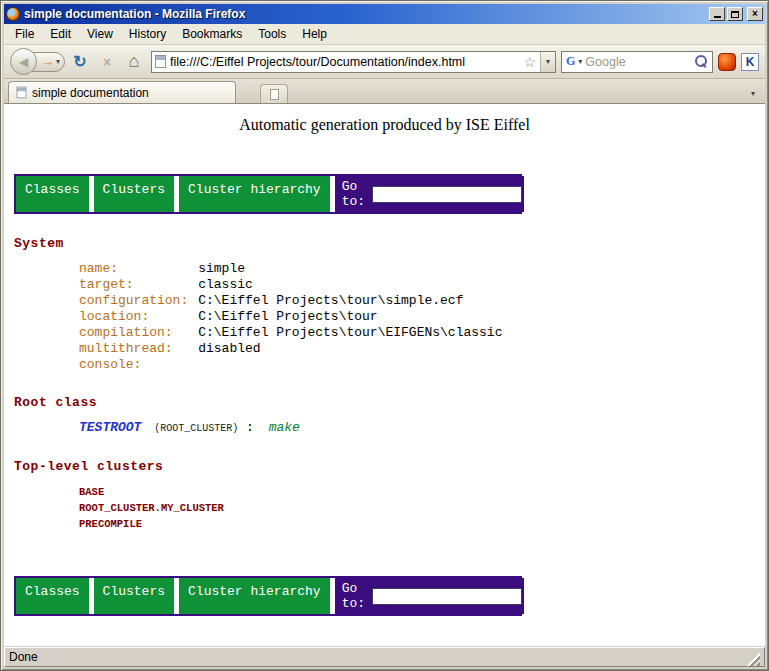 The height and width of the screenshot is (671, 769). I want to click on url-text: file:///C:/Eiffel Projects/tour/Document…, so click(344, 62).